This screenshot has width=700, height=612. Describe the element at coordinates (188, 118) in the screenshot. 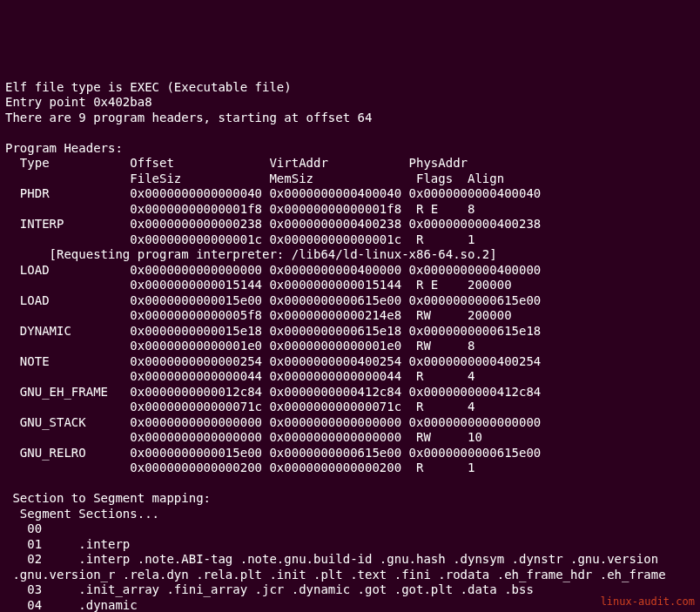

I see `header-count: There are 9 program headers, starting at…` at that location.